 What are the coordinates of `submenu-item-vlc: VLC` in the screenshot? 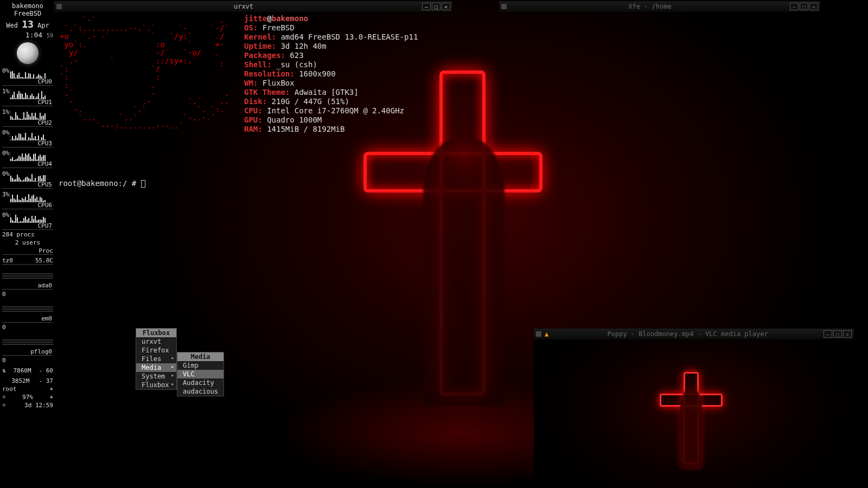 It's located at (201, 374).